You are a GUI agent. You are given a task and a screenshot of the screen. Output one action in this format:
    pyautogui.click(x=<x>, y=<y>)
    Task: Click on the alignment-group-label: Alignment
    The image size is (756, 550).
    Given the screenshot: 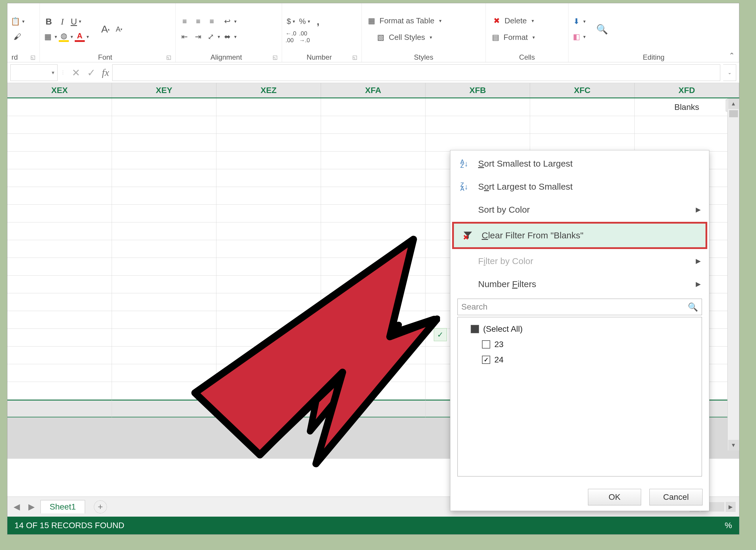 What is the action you would take?
    pyautogui.click(x=226, y=57)
    